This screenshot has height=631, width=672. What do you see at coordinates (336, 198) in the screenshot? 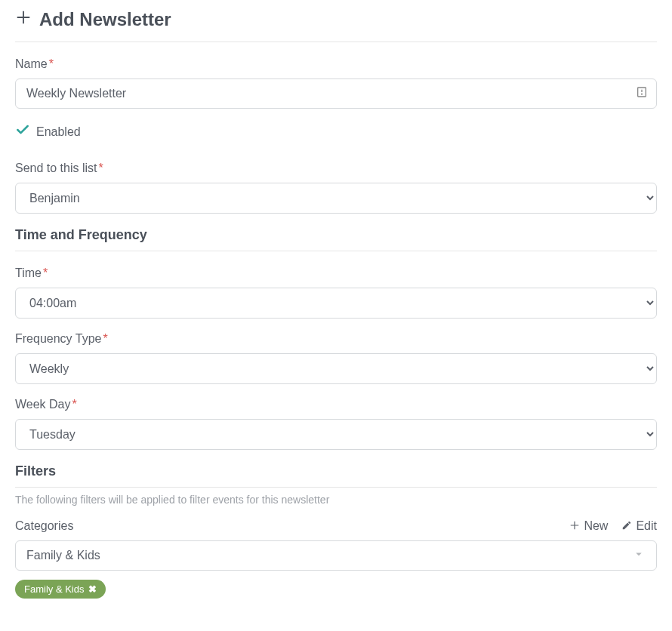
I see `send-to-list-select: Benjamin` at bounding box center [336, 198].